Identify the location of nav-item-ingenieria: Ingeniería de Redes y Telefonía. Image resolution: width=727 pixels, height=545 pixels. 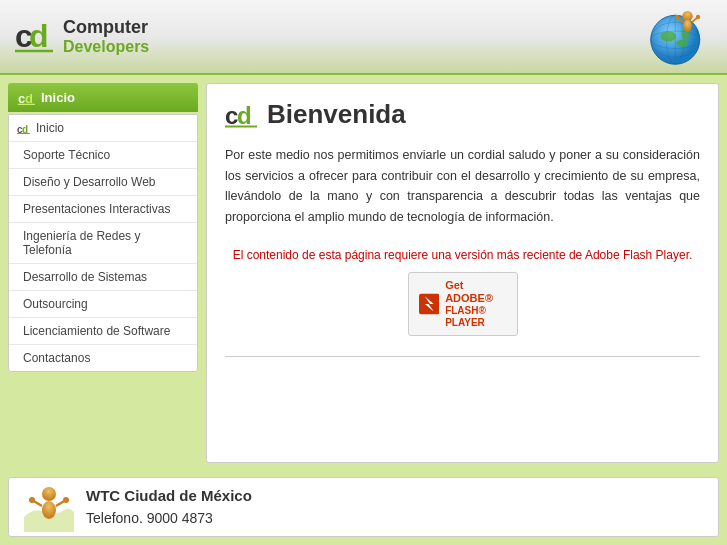
(103, 244).